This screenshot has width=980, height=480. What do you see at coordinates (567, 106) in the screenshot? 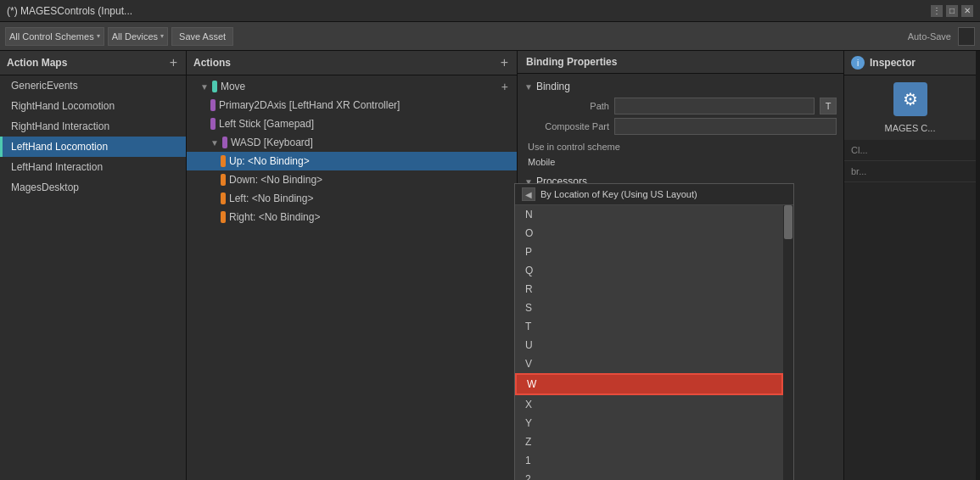
I see `path-label: Path` at bounding box center [567, 106].